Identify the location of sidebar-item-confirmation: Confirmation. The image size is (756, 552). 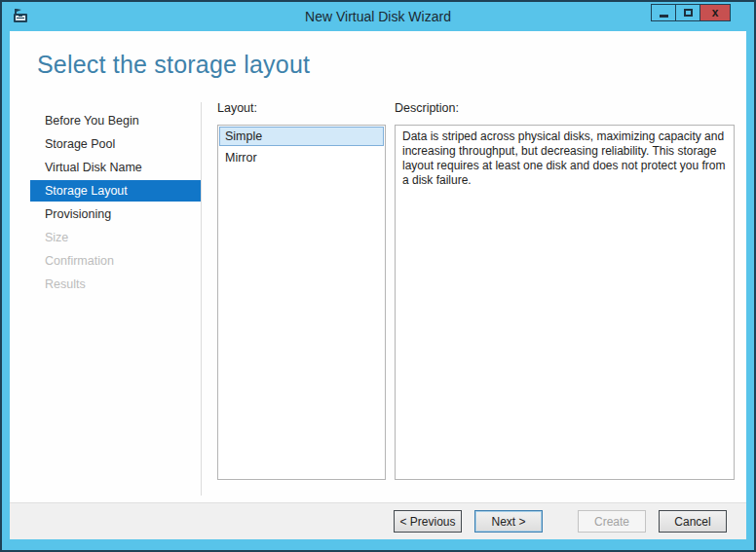
(105, 261).